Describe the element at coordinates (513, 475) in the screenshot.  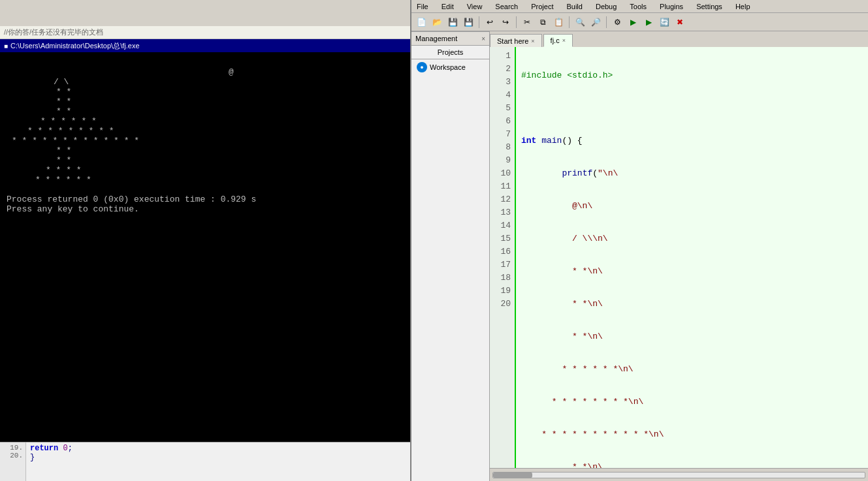
I see `scroll-thumb` at that location.